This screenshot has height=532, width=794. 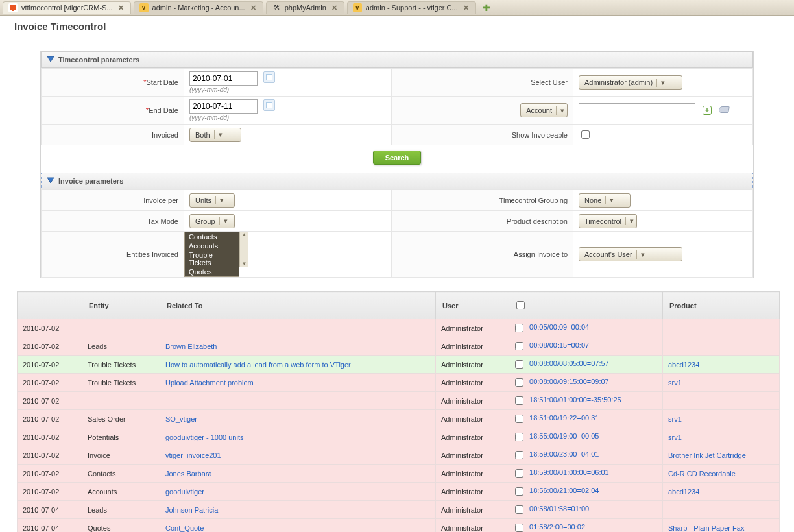 I want to click on end-date-input, so click(x=223, y=106).